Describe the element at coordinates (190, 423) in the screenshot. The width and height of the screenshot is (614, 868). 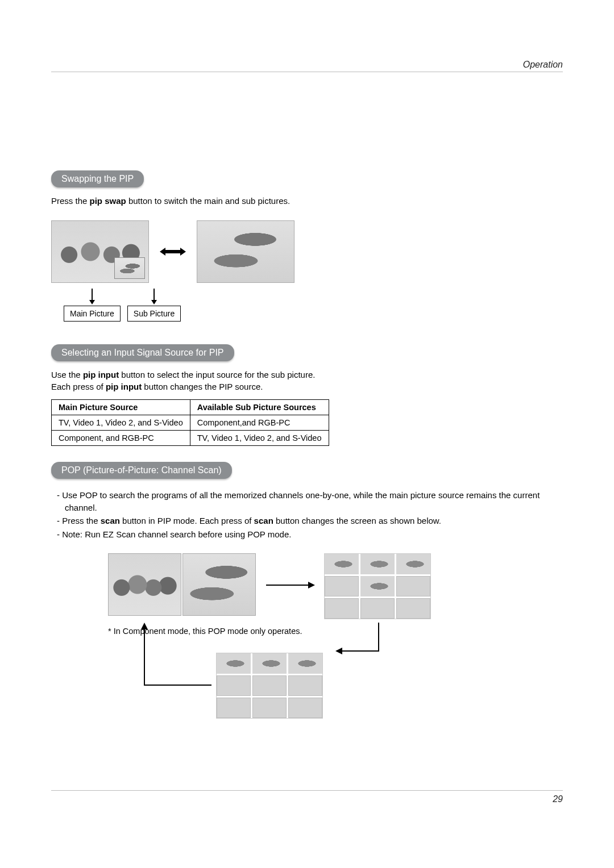
I see `pip-sources-table: Main Picture Source Available Sub Pictur…` at that location.